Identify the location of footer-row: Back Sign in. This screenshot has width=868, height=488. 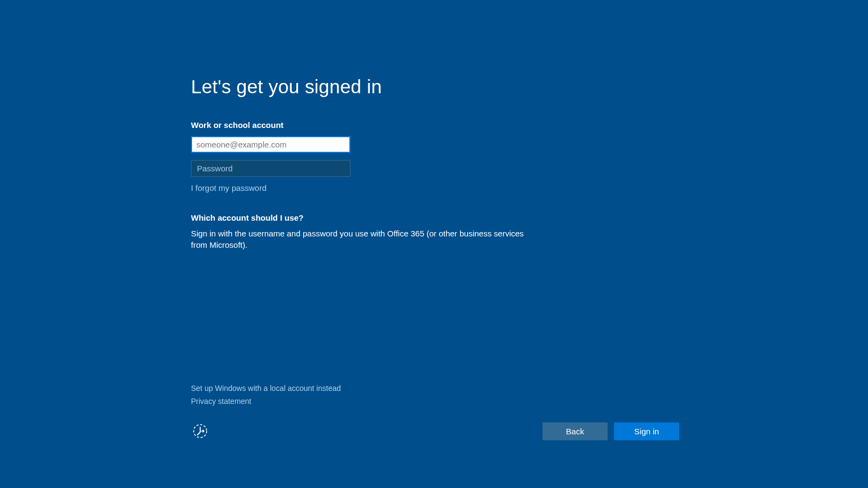
(435, 431).